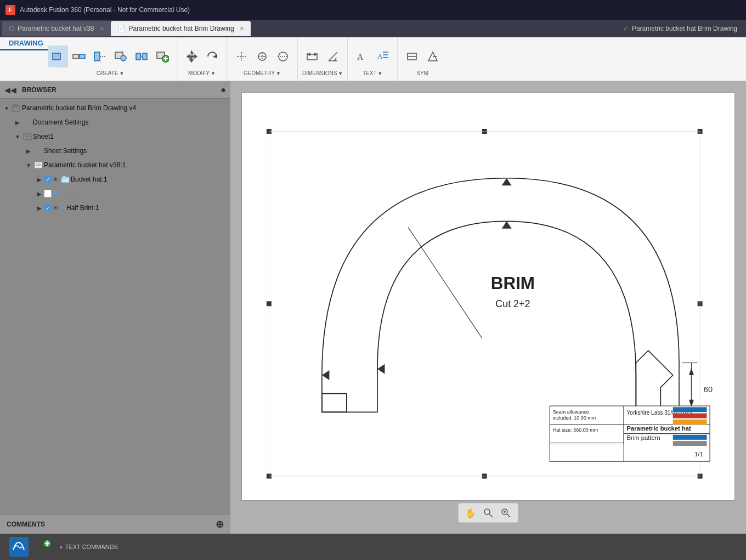 The height and width of the screenshot is (560, 746). What do you see at coordinates (115, 208) in the screenshot?
I see `tree-item-half-brim-1: ▶ ✓ 👁 ⚑ Half Brim:1` at bounding box center [115, 208].